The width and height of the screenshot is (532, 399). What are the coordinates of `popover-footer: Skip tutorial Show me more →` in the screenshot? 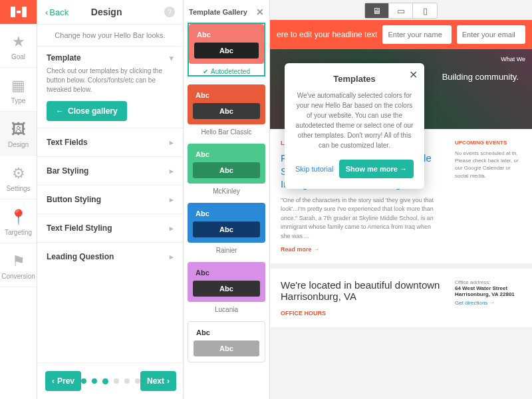 It's located at (354, 169).